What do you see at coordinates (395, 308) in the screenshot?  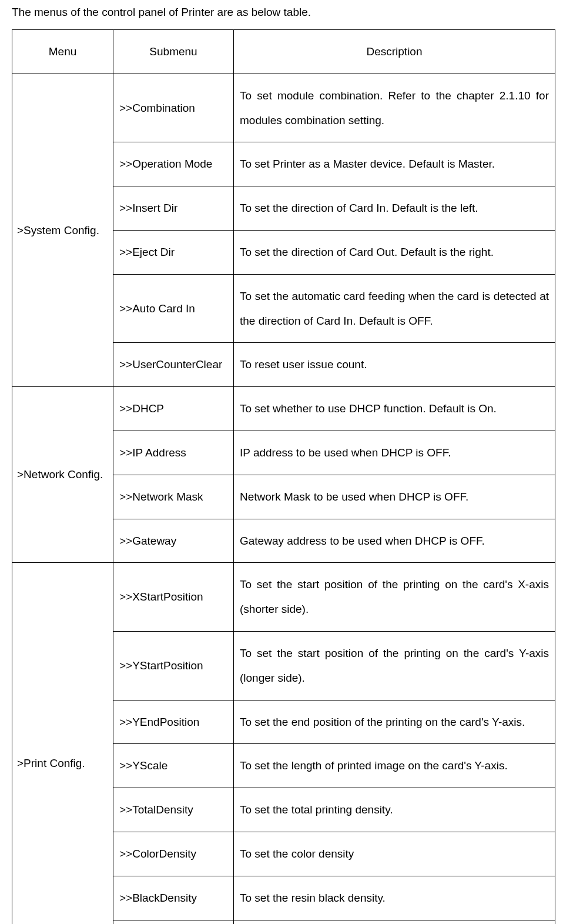 I see `desc-cell: To set the automatic card feeding when t…` at bounding box center [395, 308].